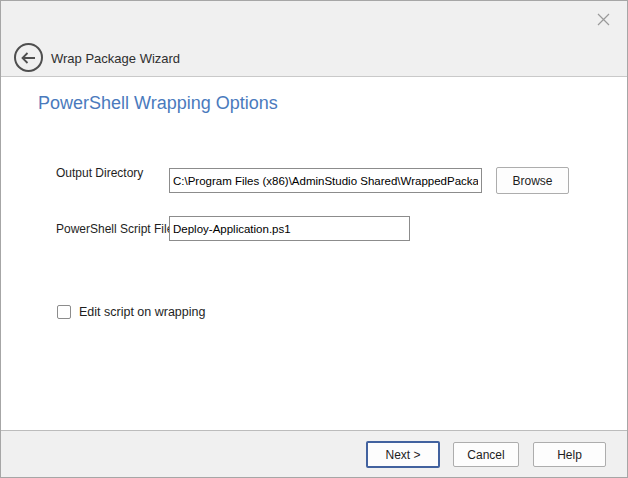  I want to click on script-file-label: PowerShell Script File, so click(114, 229).